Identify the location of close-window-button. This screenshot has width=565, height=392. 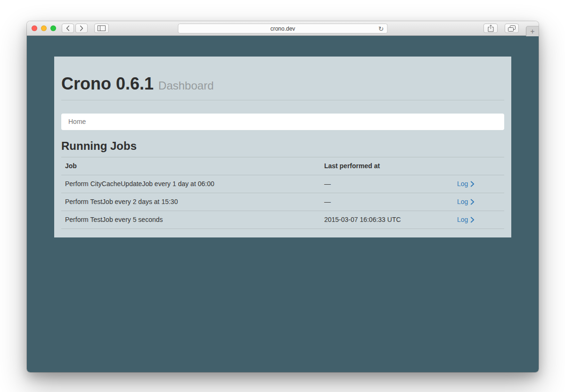
(34, 28).